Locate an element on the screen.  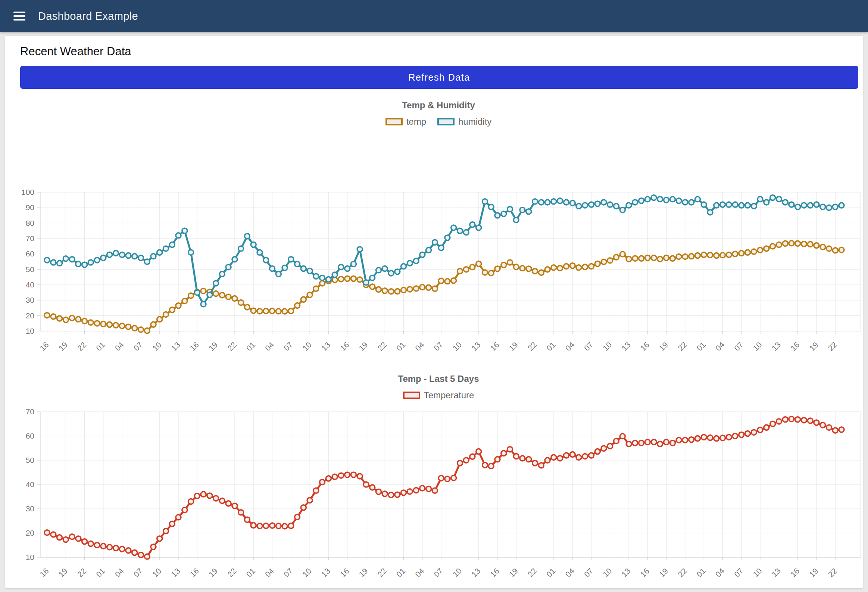
legend-item-humidity: humidity is located at coordinates (465, 122).